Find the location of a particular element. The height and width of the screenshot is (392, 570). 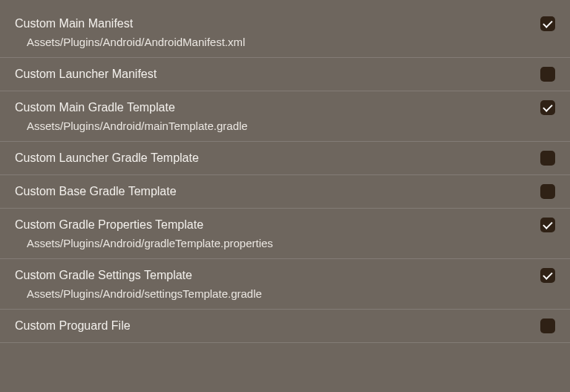

checkbox-custom-proguard-file is located at coordinates (548, 326).